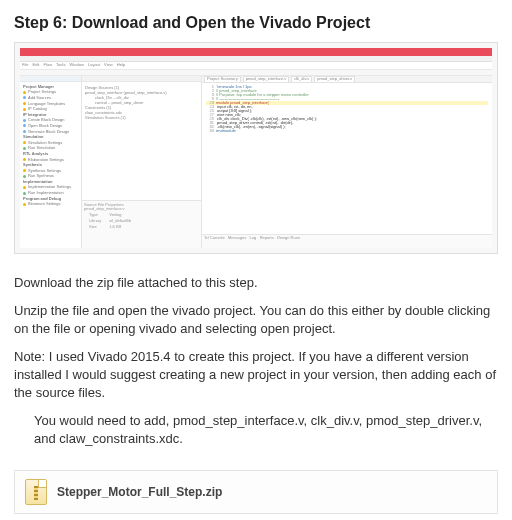 The image size is (512, 520). I want to click on paragraph-4: You would need to add, pmod_step_interfa…, so click(256, 430).